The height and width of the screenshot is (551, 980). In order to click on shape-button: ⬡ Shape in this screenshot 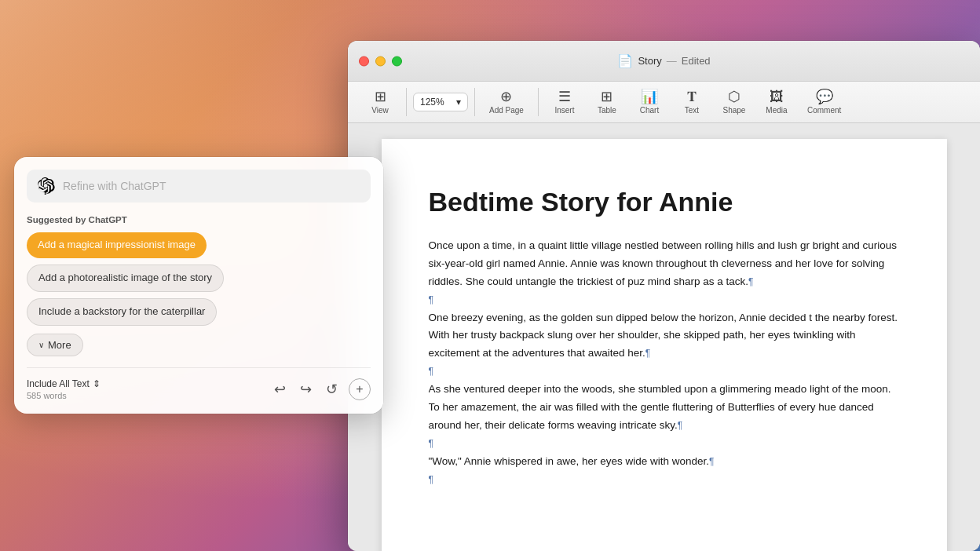, I will do `click(734, 102)`.